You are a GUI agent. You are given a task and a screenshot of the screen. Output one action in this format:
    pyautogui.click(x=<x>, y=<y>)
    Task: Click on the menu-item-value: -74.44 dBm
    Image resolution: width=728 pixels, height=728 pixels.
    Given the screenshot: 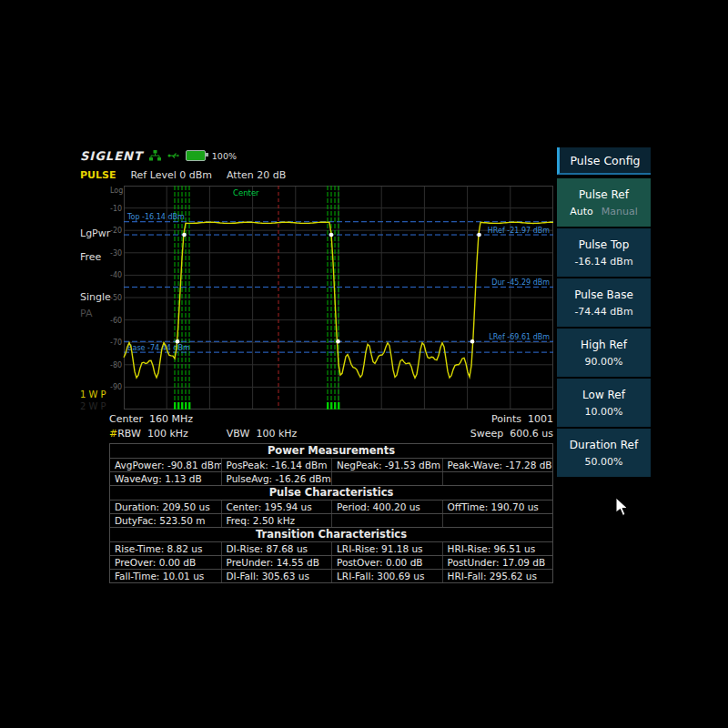 What is the action you would take?
    pyautogui.click(x=603, y=311)
    